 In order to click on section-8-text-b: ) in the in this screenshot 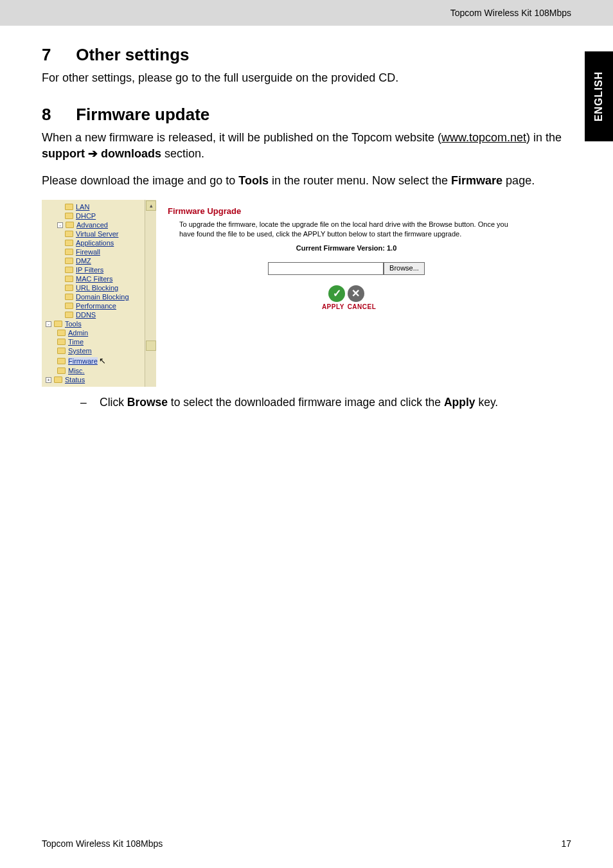, I will do `click(544, 137)`.